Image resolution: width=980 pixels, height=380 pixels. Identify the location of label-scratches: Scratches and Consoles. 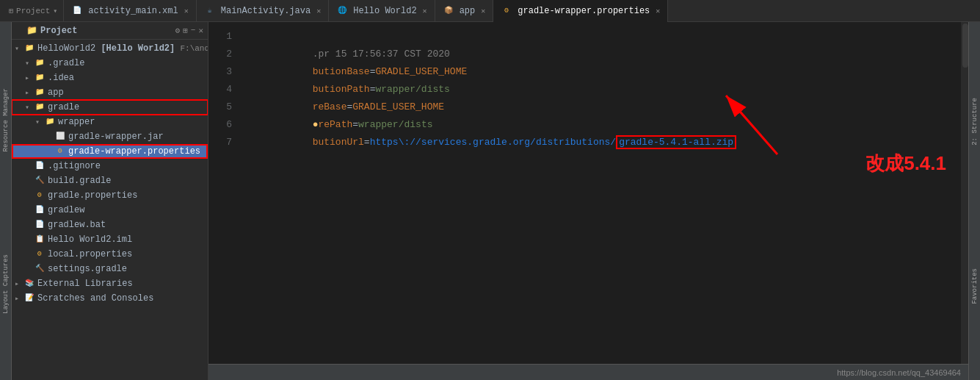
(95, 298).